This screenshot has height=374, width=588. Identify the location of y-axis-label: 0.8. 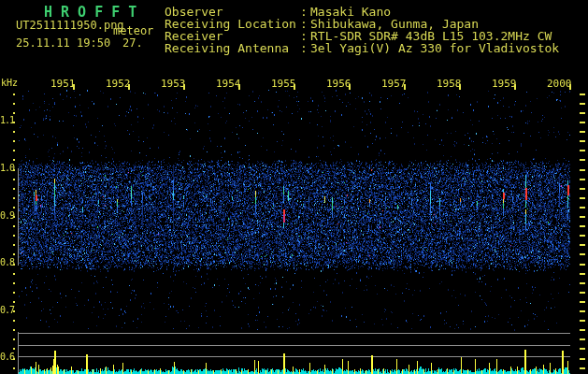
(7, 263).